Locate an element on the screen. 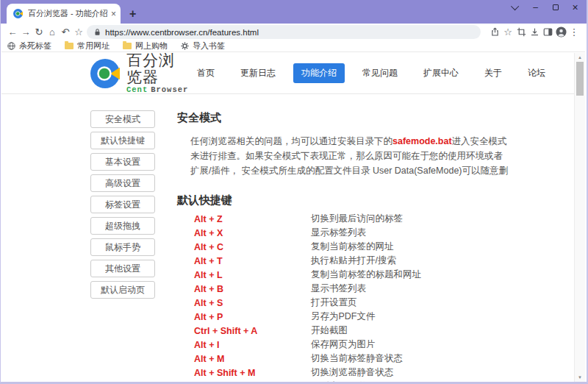  close-button: × is located at coordinates (575, 7).